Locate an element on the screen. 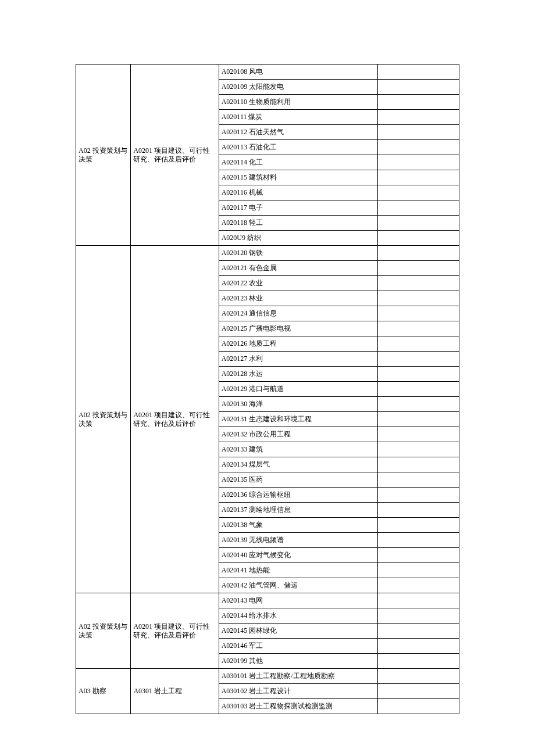 The width and height of the screenshot is (535, 756). category-level3: A020118 轻工 is located at coordinates (298, 223).